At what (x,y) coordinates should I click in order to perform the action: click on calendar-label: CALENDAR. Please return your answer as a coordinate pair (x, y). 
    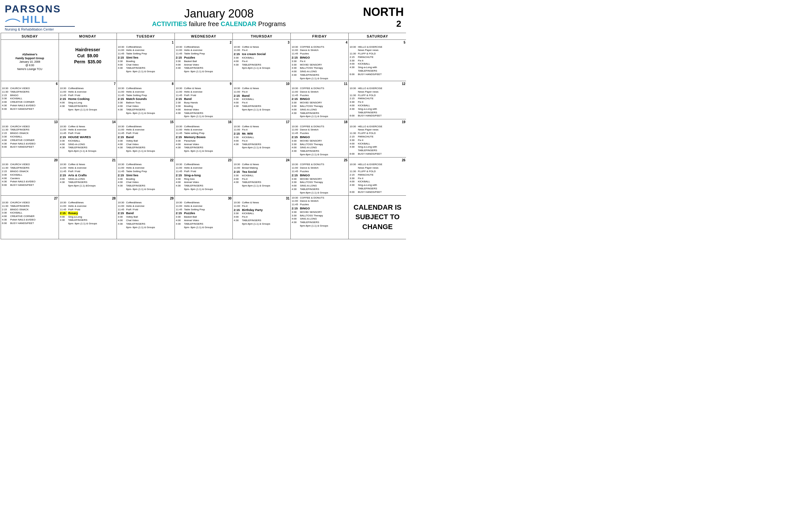
    Looking at the image, I should click on (238, 24).